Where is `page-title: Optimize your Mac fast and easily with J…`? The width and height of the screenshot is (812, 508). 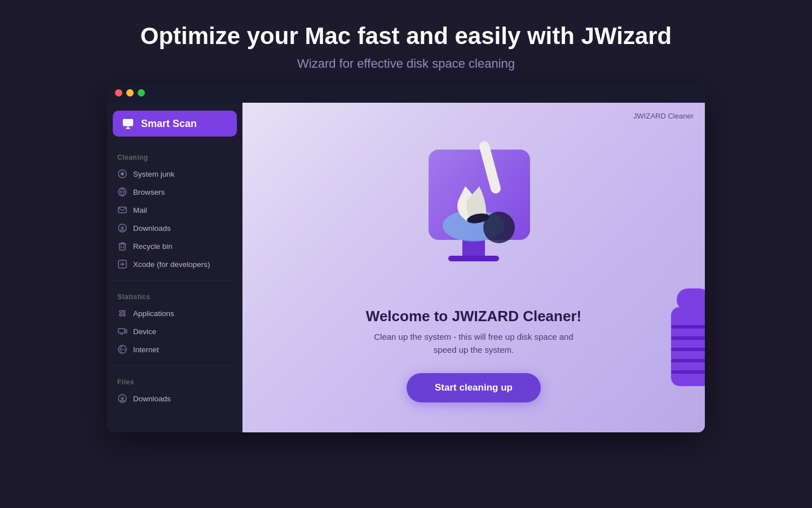 page-title: Optimize your Mac fast and easily with J… is located at coordinates (406, 36).